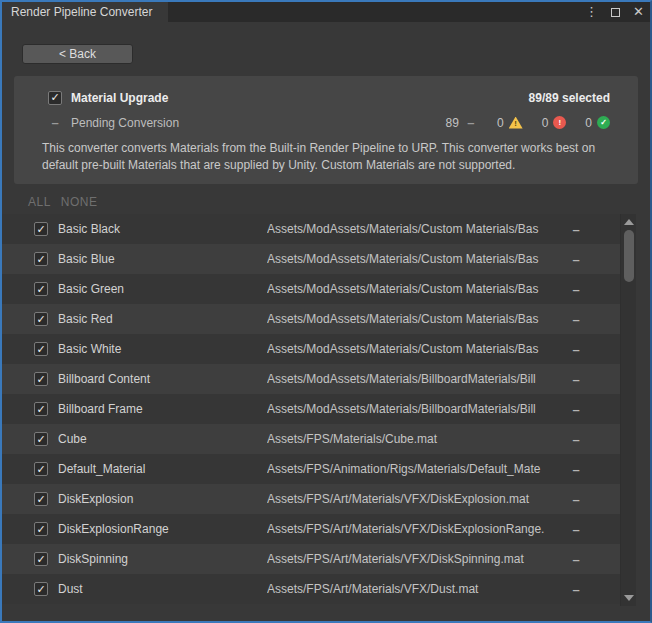 The image size is (652, 623). Describe the element at coordinates (614, 12) in the screenshot. I see `window-controls: ⋮ ✕` at that location.